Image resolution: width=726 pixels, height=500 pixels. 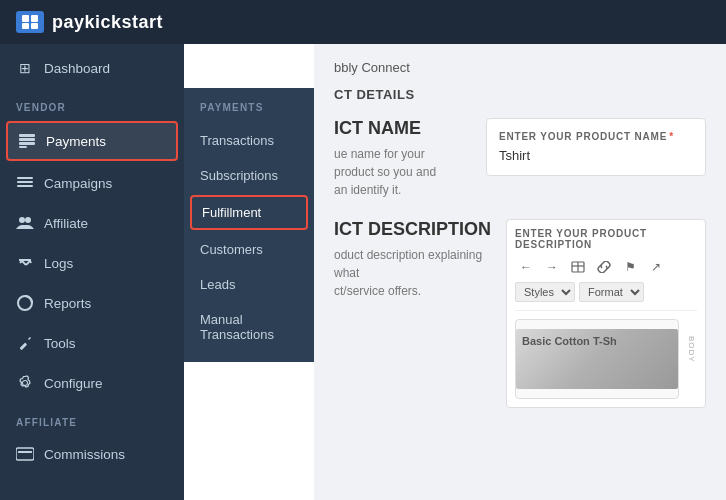 I want to click on sidebar-item-tools: Tools, so click(x=92, y=343).